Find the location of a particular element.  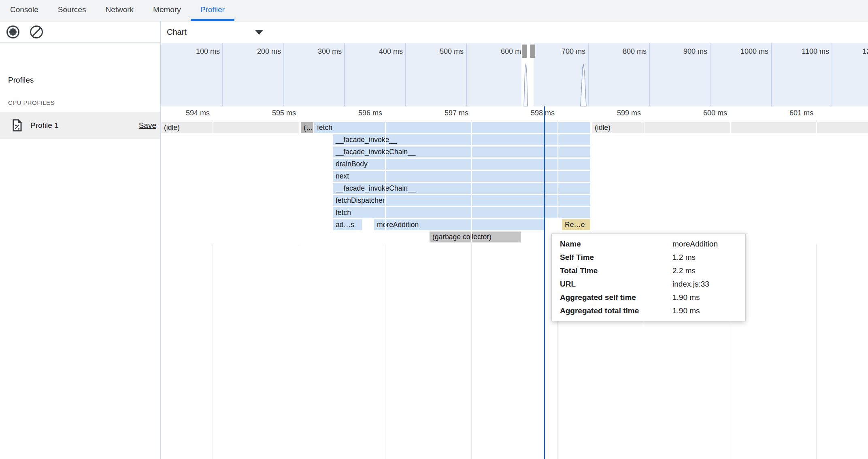

tooltip-row: URLindex.js:33 is located at coordinates (649, 284).